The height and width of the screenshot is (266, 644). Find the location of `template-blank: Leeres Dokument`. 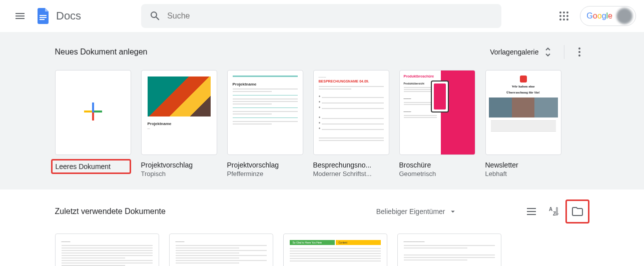

template-blank: Leeres Dokument is located at coordinates (93, 124).